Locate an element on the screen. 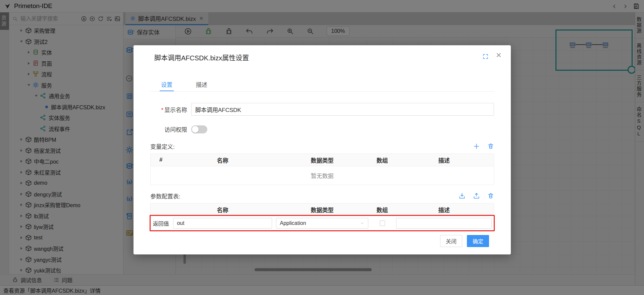 The height and width of the screenshot is (295, 644). column-header: # is located at coordinates (161, 160).